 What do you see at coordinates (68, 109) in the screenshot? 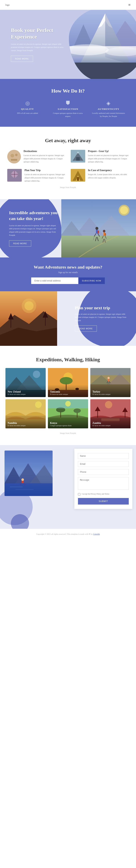
I see `how-item-satisfaction: ⛊ SATISFACTION Congue quisque egestas di…` at bounding box center [68, 109].